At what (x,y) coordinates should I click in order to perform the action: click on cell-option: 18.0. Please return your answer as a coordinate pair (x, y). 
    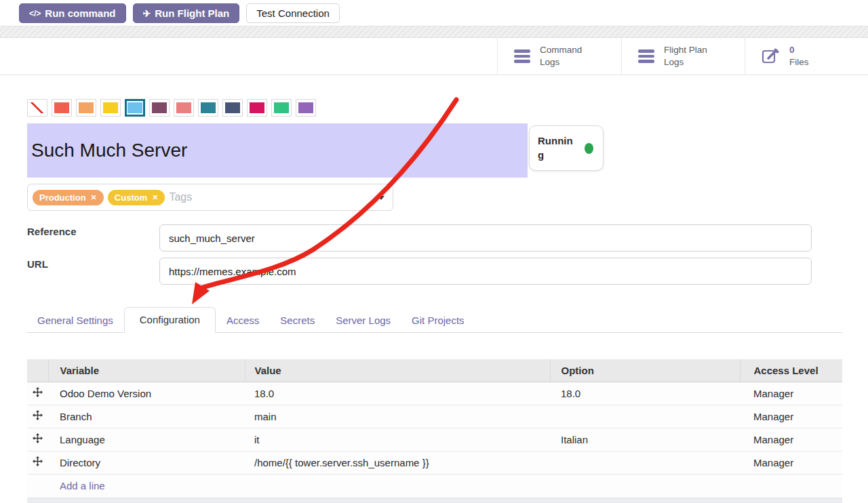
    Looking at the image, I should click on (645, 393).